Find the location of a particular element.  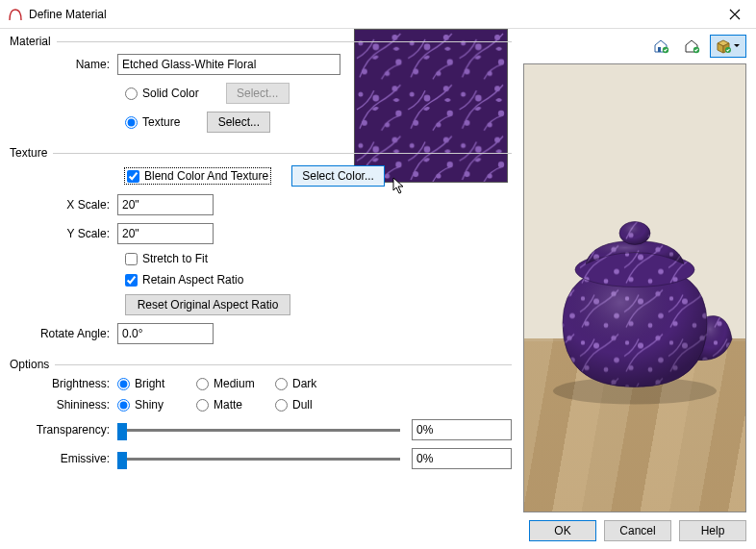

texture-radio: Texture is located at coordinates (152, 122).